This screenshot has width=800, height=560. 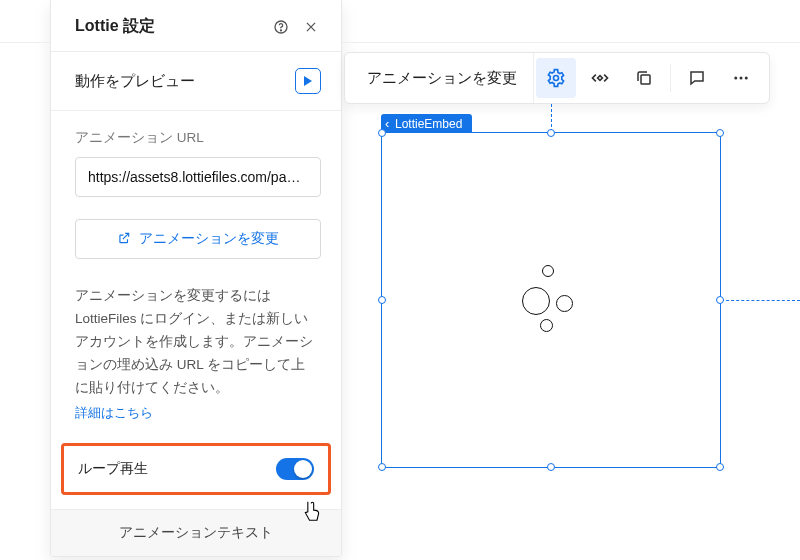 I want to click on loop-playback-toggle, so click(x=295, y=469).